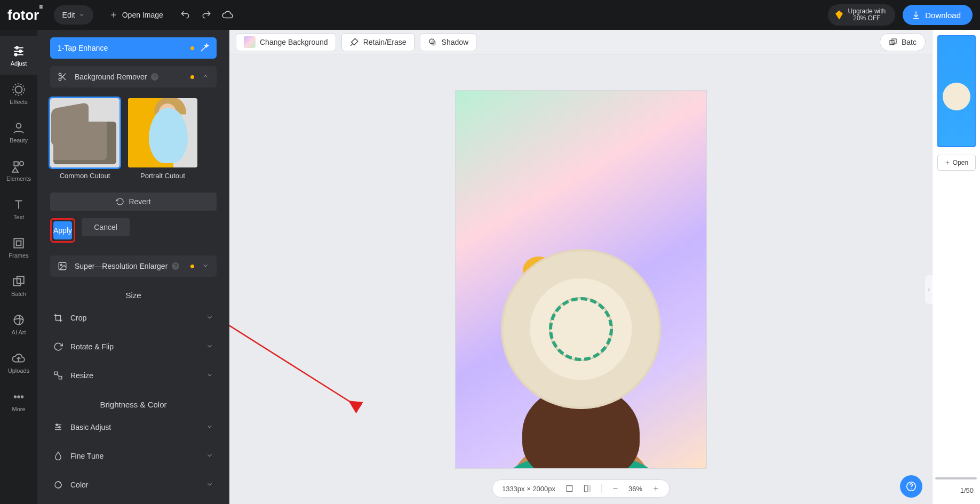 Image resolution: width=980 pixels, height=504 pixels. What do you see at coordinates (133, 266) in the screenshot?
I see `super-resolution-row: Super—Resolution Enlarger ?` at bounding box center [133, 266].